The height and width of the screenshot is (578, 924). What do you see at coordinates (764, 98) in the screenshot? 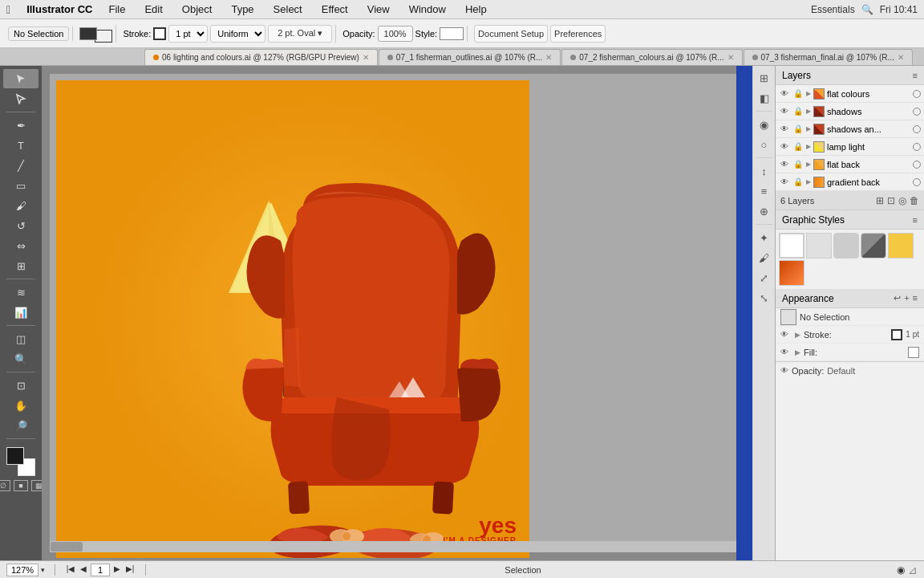
I see `layer-comp-icon: ◧` at bounding box center [764, 98].